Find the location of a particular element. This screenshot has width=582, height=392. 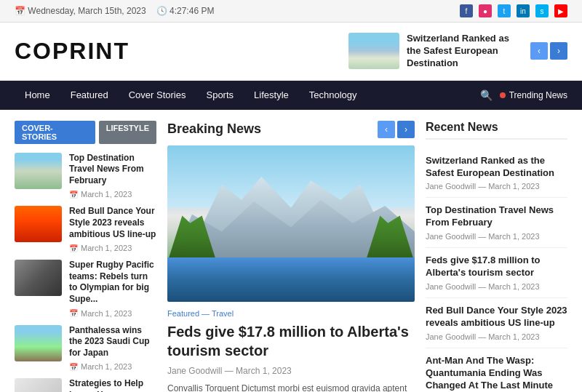

facebook-icon: f is located at coordinates (466, 11).